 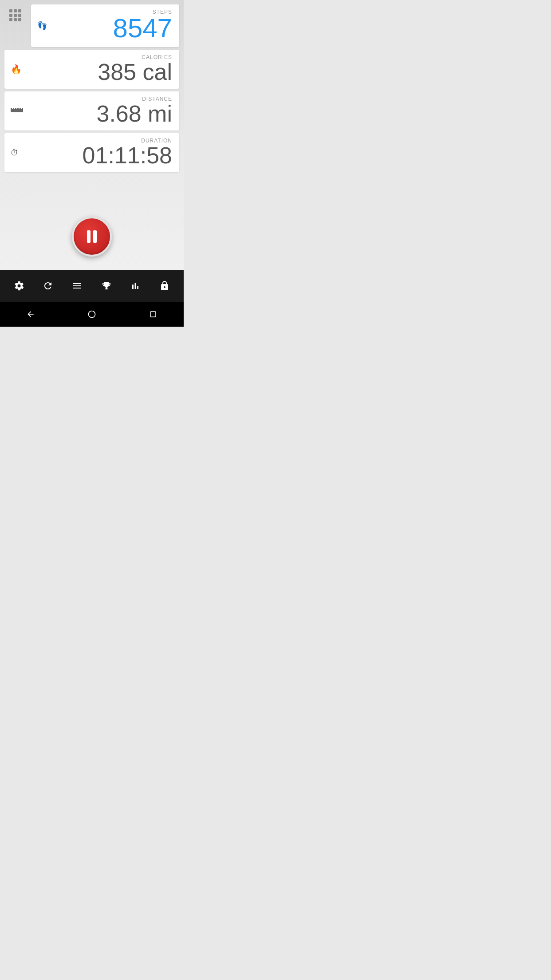 What do you see at coordinates (92, 243) in the screenshot?
I see `pause-button-container` at bounding box center [92, 243].